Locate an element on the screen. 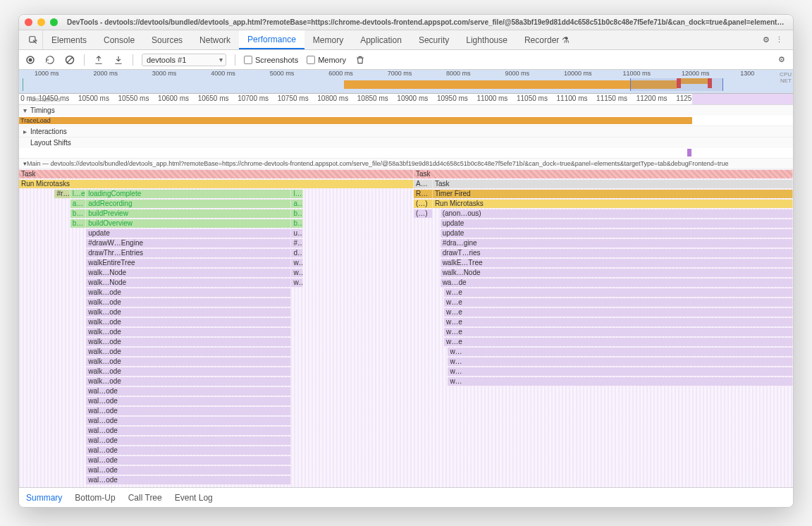 Image resolution: width=812 pixels, height=526 pixels. flame-entry: update is located at coordinates (617, 224).